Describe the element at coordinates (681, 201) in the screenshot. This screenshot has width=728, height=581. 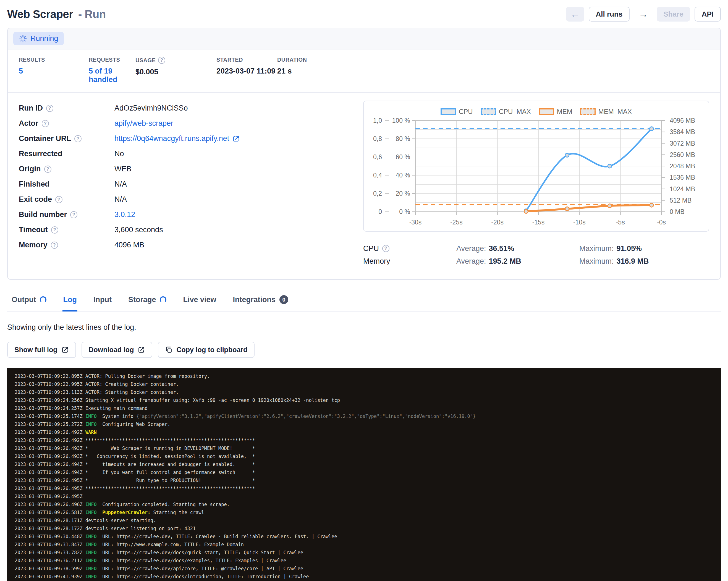
I see `svg-text: 512 MB` at that location.